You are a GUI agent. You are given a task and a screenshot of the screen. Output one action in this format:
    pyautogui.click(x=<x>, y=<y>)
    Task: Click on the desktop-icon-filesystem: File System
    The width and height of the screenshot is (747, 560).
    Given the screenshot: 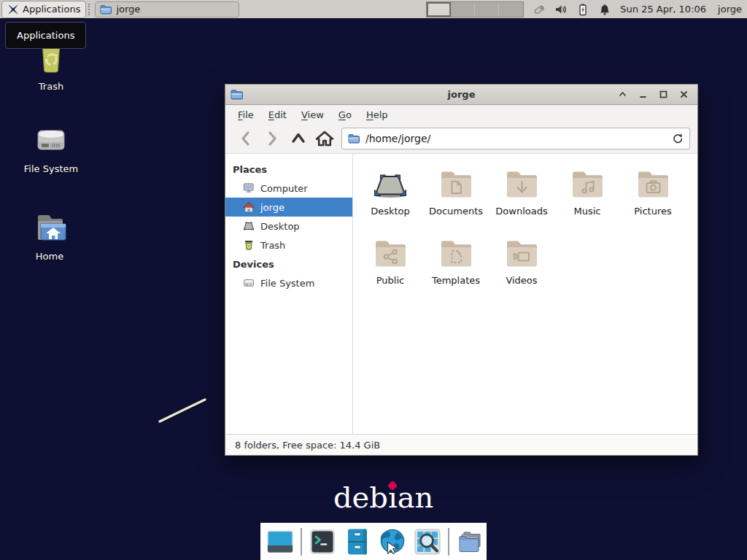 What is the action you would take?
    pyautogui.click(x=51, y=149)
    